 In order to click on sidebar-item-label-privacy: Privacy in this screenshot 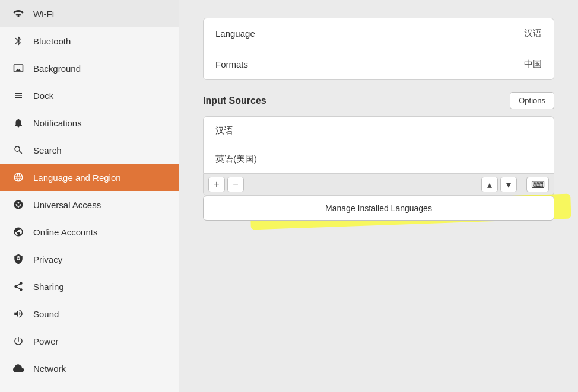, I will do `click(47, 260)`.